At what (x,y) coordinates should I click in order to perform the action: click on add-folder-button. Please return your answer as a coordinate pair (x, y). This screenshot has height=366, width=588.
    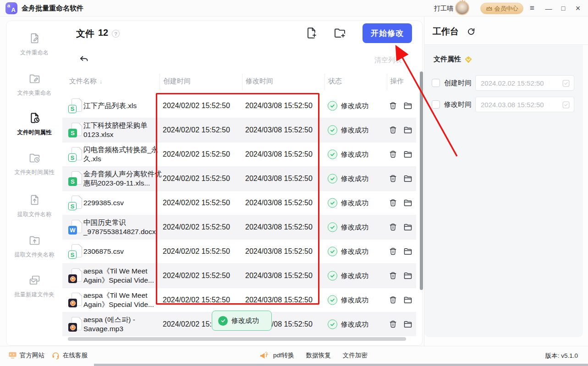
    Looking at the image, I should click on (340, 33).